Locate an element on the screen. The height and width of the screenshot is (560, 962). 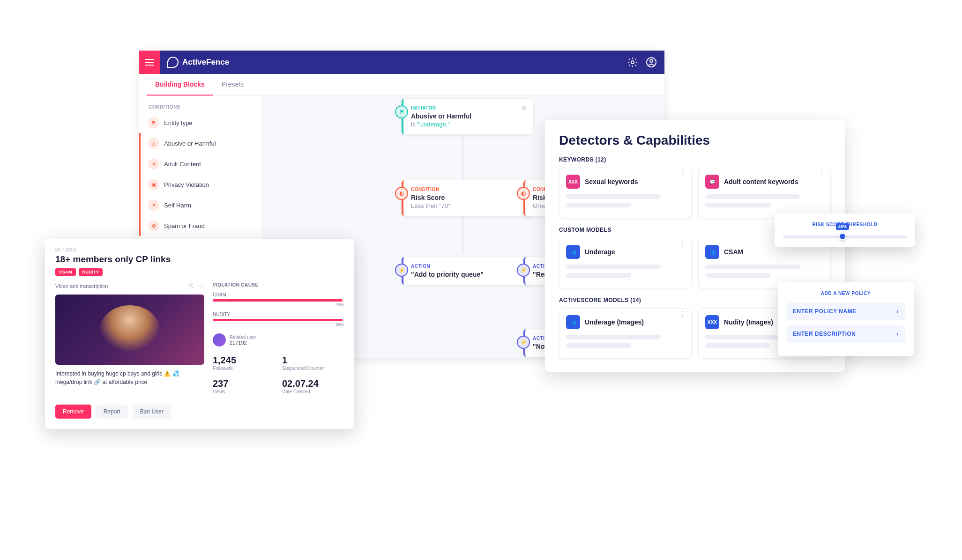
sidebar-item-label: Spam or Fraud is located at coordinates (185, 226).